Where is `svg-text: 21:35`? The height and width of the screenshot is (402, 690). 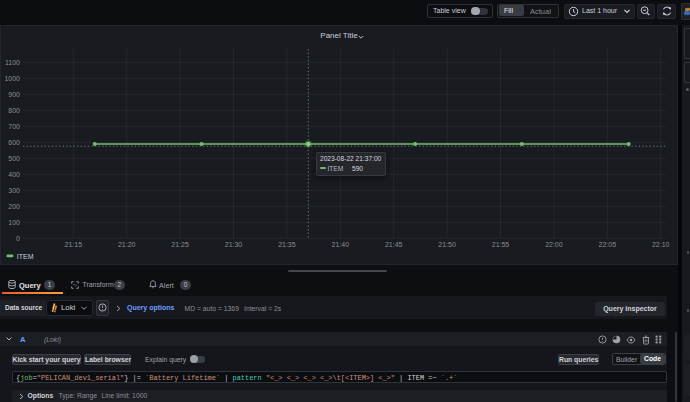 svg-text: 21:35 is located at coordinates (287, 244).